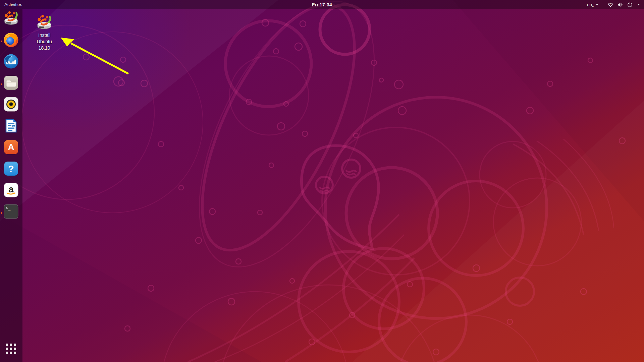  I want to click on system-indicators: en 1 ?, so click(615, 5).